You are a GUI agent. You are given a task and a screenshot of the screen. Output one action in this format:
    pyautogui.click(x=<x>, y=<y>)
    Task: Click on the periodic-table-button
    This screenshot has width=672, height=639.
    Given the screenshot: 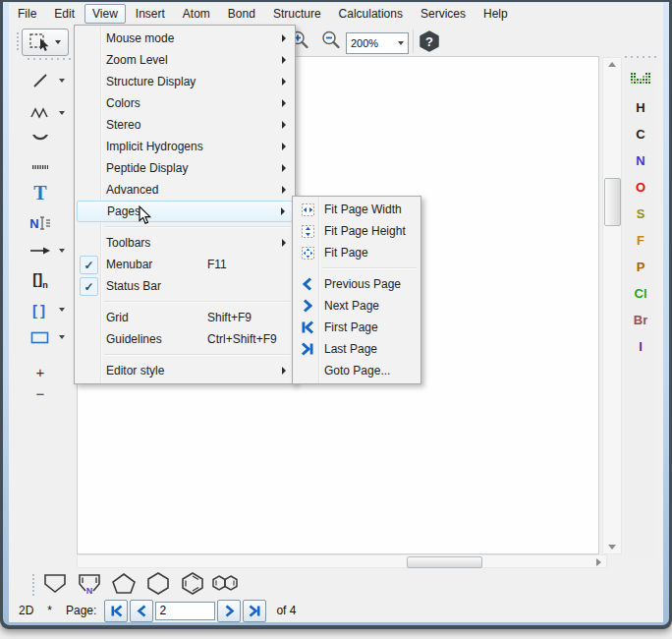 What is the action you would take?
    pyautogui.click(x=641, y=82)
    